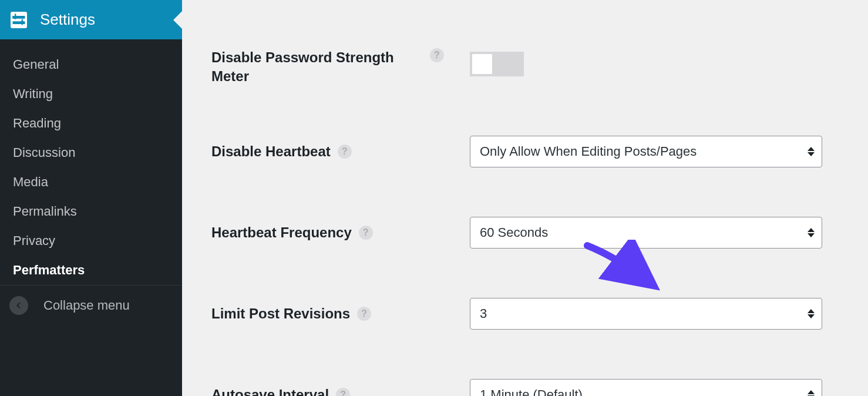 This screenshot has width=868, height=396. What do you see at coordinates (45, 212) in the screenshot?
I see `sidebar-item-label: Permalinks` at bounding box center [45, 212].